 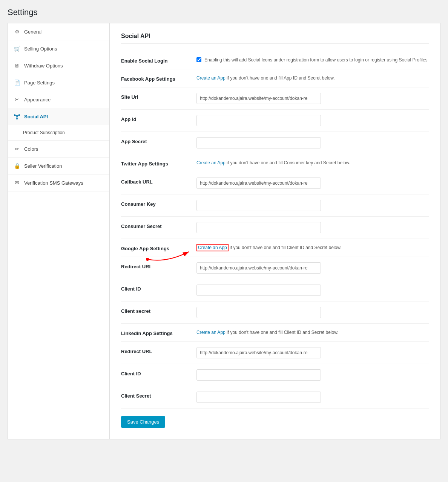 I want to click on redirect-url-linkedin-input, so click(x=259, y=353).